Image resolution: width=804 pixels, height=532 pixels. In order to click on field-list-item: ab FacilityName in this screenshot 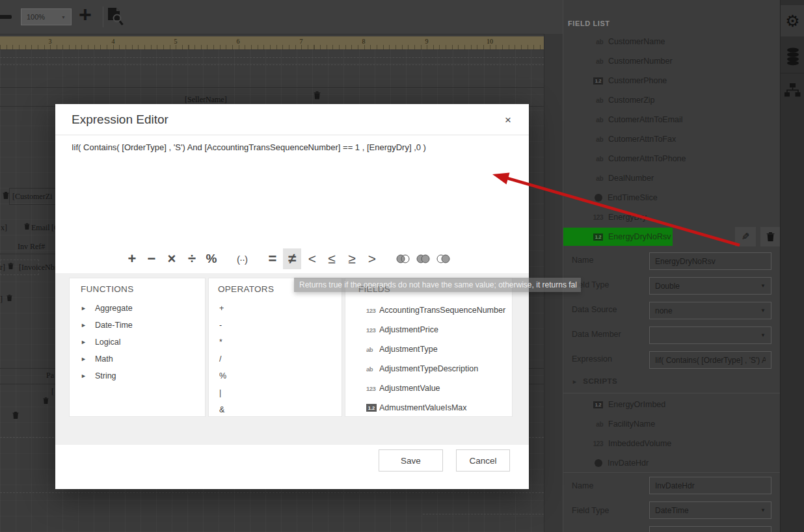, I will do `click(672, 424)`.